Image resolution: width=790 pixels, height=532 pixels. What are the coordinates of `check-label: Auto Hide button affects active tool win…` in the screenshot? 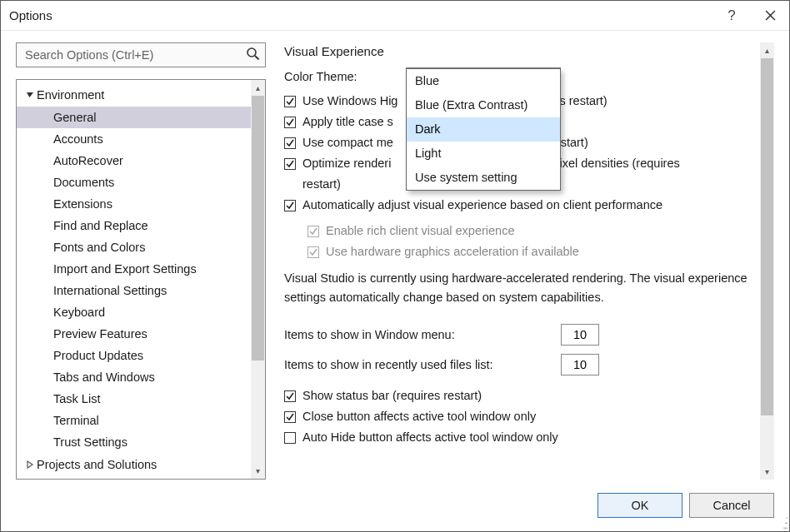 It's located at (430, 438).